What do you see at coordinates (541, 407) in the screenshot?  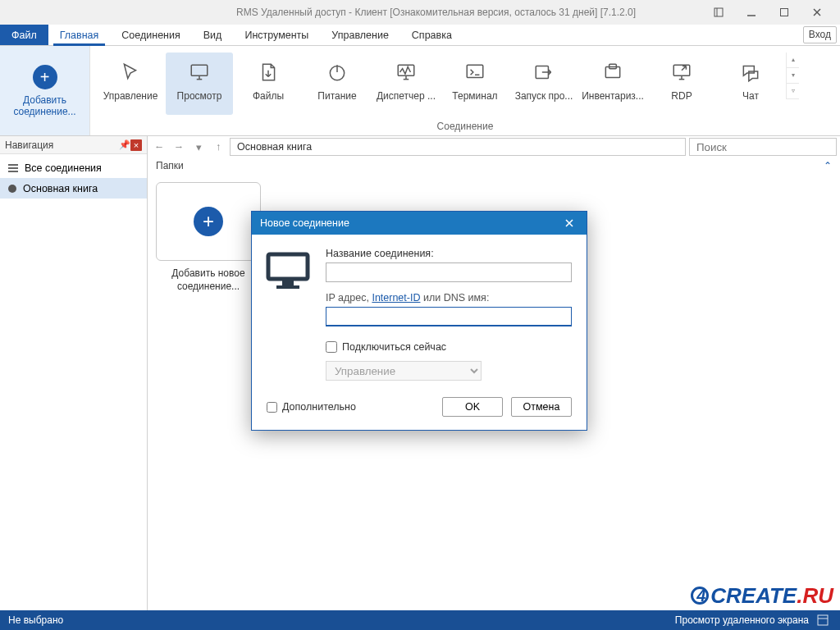 I see `cancel-button: Отмена` at bounding box center [541, 407].